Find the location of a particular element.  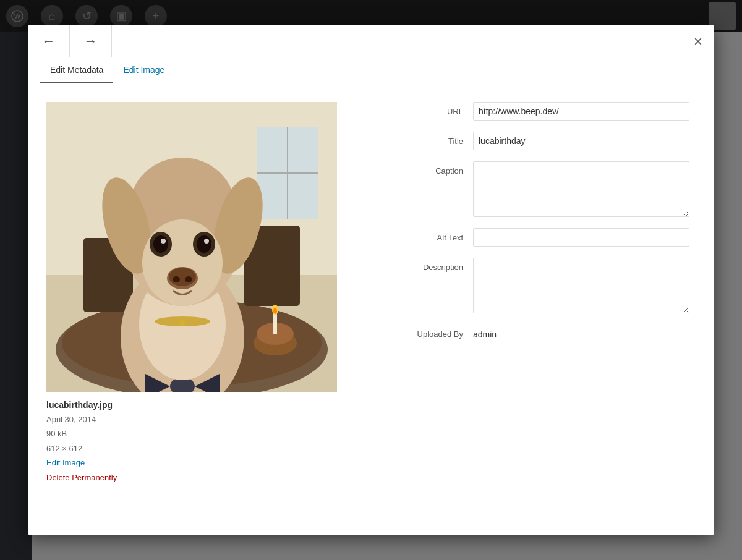

file-info: lucabirthday.jpg April 30, 2014 90 kB 61… is located at coordinates (204, 443).